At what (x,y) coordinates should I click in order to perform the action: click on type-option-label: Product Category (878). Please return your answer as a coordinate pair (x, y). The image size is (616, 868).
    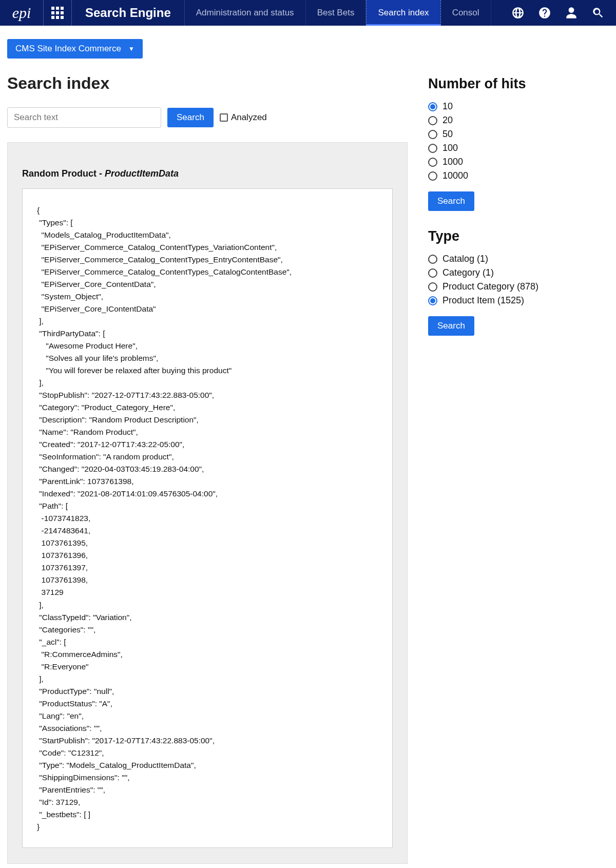
    Looking at the image, I should click on (491, 286).